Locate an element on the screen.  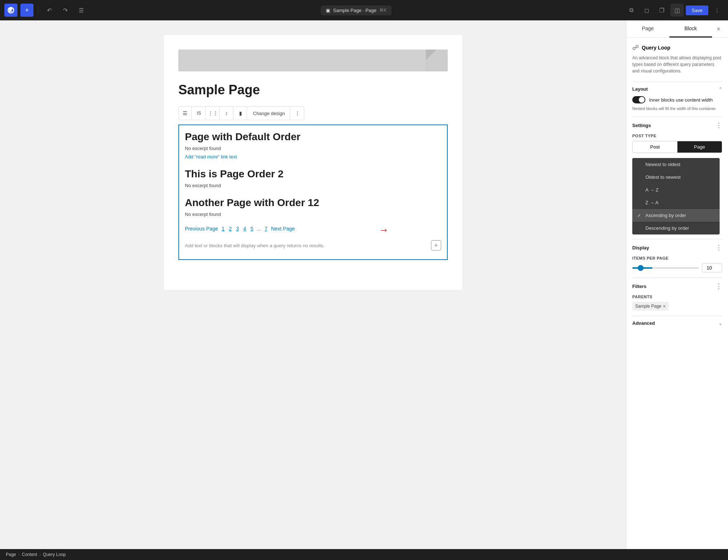
alignment-button: ▮ is located at coordinates (241, 113).